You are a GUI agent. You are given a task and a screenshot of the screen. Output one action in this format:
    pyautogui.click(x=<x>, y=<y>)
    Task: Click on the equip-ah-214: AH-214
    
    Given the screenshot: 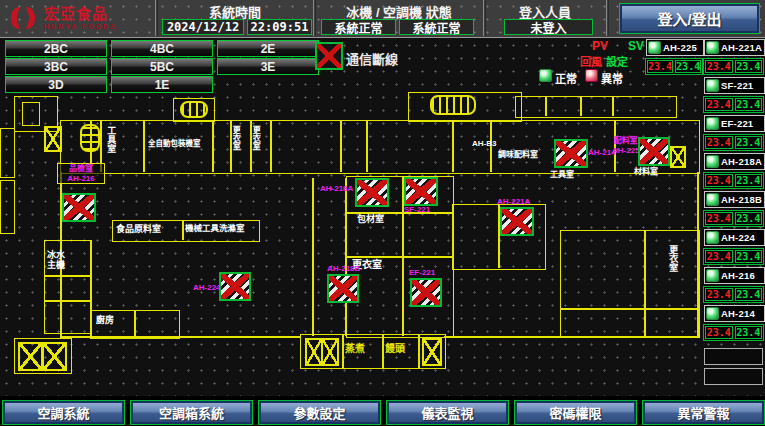 What is the action you would take?
    pyautogui.click(x=734, y=314)
    